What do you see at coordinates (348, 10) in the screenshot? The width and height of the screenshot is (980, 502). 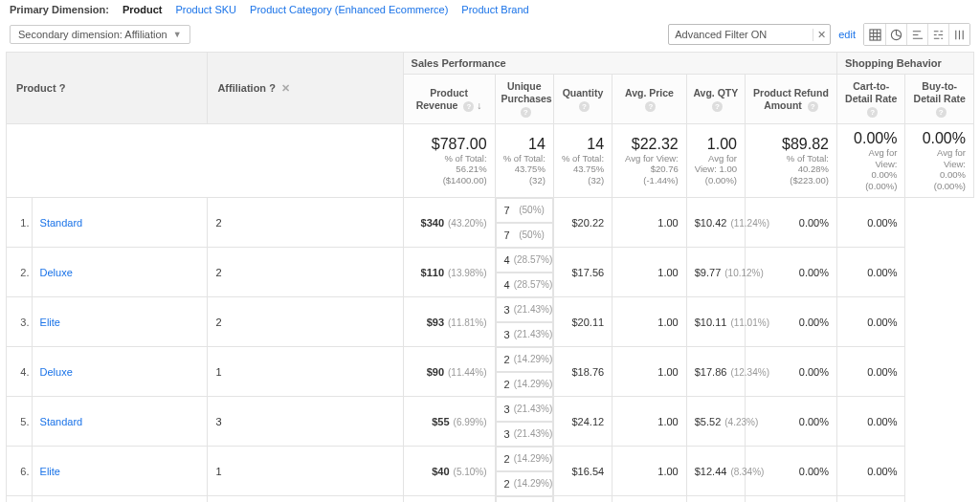 I see `dim-product-category: Product Category (Enhanced Ecommerce)` at bounding box center [348, 10].